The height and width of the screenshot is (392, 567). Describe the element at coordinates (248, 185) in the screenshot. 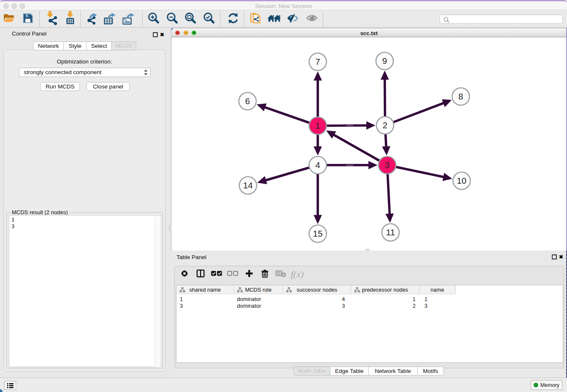

I see `svg-text: 14` at that location.